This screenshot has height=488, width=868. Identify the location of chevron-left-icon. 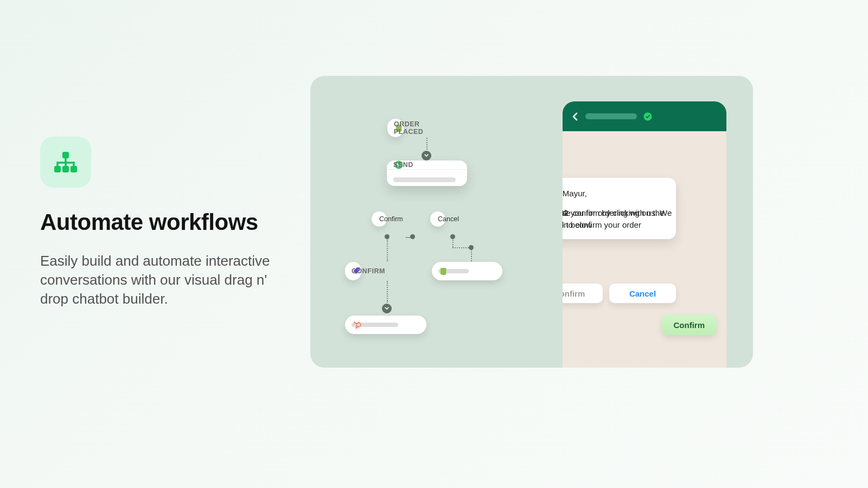
(575, 117).